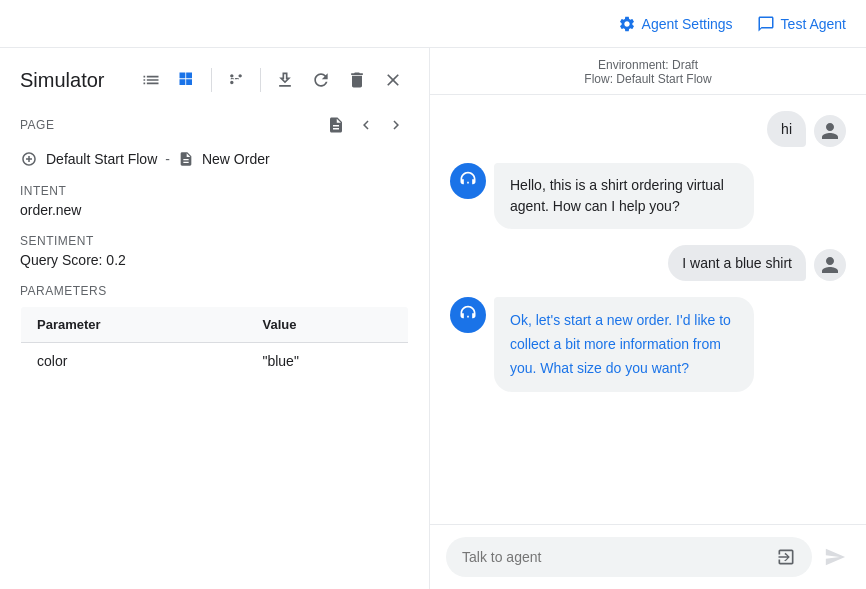 The image size is (866, 589). What do you see at coordinates (786, 129) in the screenshot?
I see `user-message-bubble: hi` at bounding box center [786, 129].